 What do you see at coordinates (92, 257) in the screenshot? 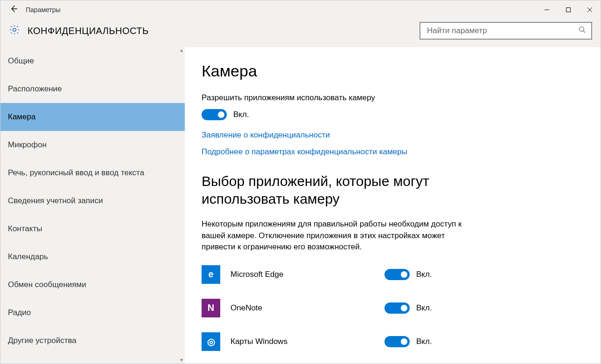
I see `sidebar-item-7: Календарь` at bounding box center [92, 257].